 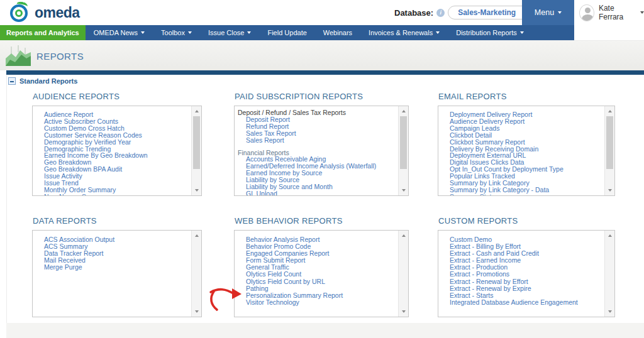 What do you see at coordinates (117, 97) in the screenshot?
I see `panel-title: AUDIENCE REPORTS` at bounding box center [117, 97].